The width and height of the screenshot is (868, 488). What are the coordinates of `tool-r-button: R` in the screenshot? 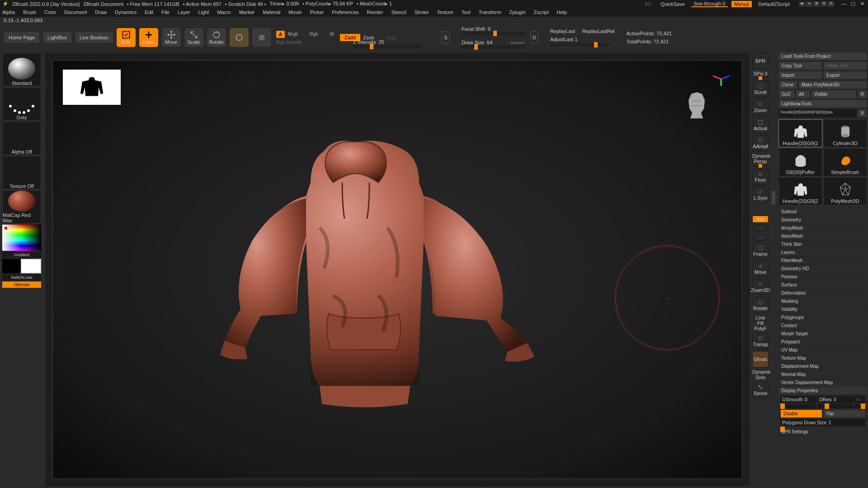 It's located at (863, 113).